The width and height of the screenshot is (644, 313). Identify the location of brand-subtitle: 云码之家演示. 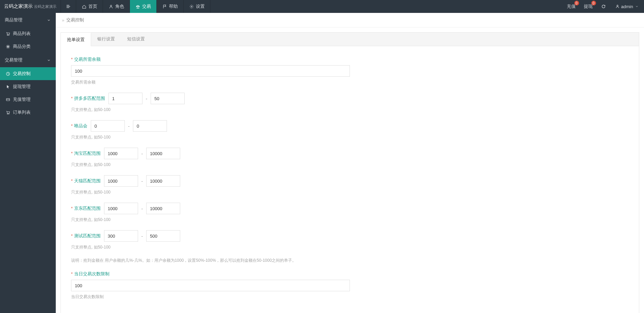
(45, 7).